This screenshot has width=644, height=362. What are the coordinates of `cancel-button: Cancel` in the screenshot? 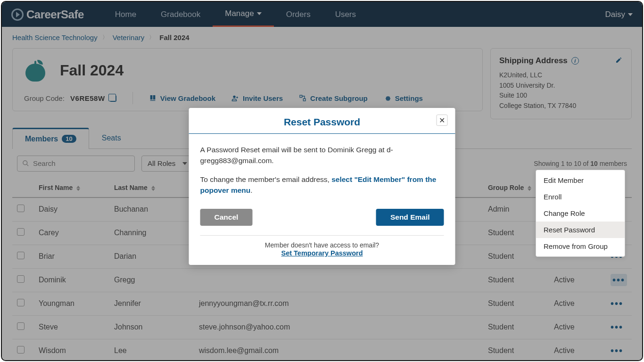 It's located at (226, 217).